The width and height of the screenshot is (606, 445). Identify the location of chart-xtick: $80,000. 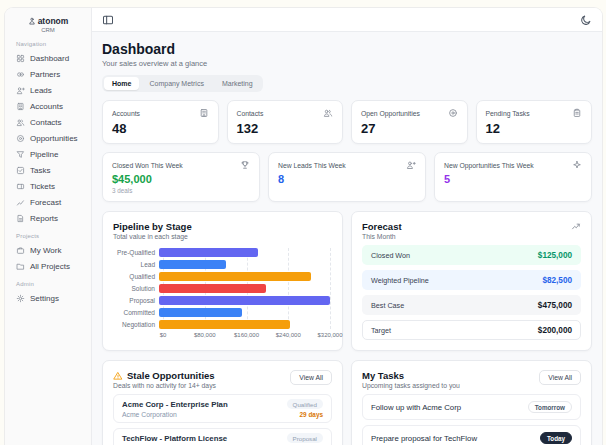
(205, 335).